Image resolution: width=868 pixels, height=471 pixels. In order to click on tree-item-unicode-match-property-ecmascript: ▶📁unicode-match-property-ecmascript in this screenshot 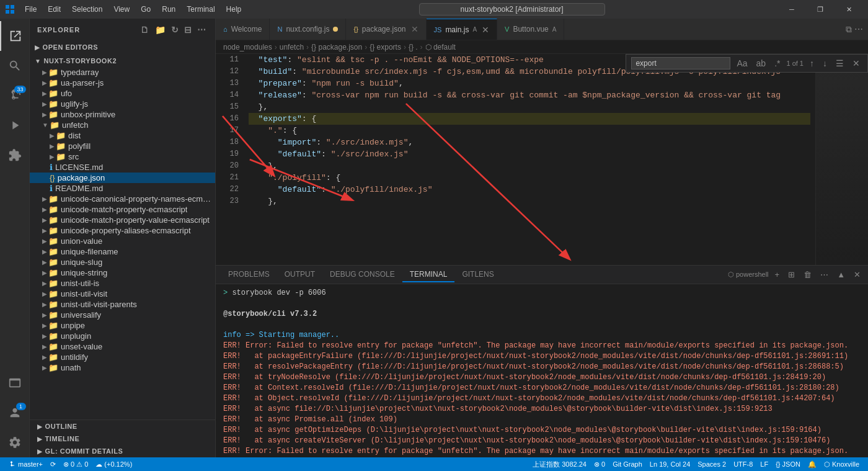, I will do `click(123, 210)`.